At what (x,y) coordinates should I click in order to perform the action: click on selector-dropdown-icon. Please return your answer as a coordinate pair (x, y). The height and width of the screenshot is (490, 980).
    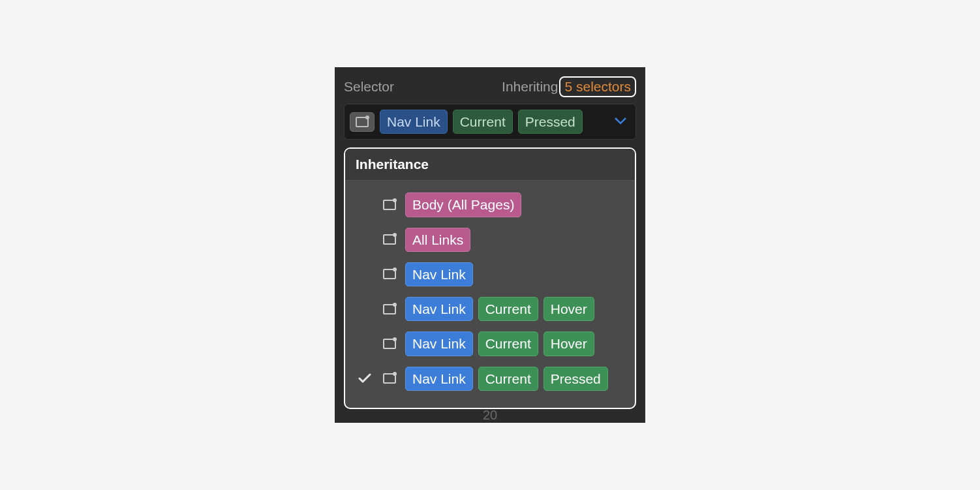
    Looking at the image, I should click on (620, 122).